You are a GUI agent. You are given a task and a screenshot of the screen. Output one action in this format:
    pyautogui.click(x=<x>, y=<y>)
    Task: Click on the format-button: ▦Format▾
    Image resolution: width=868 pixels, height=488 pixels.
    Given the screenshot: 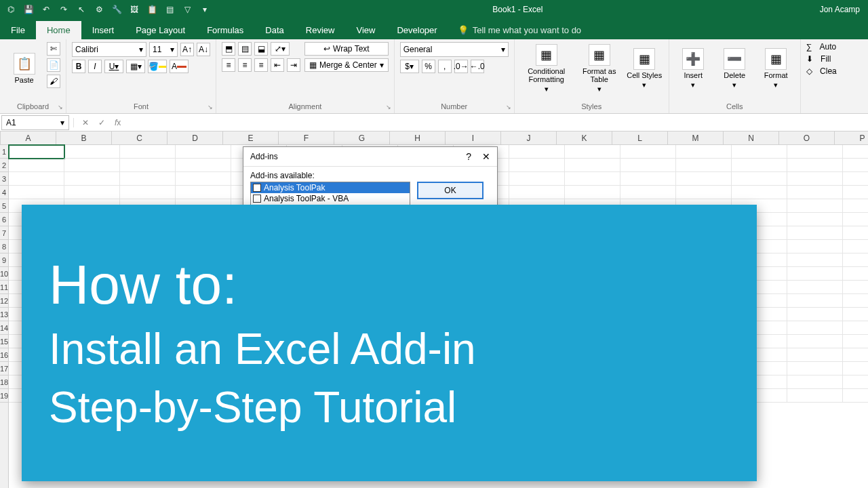 What is the action you would take?
    pyautogui.click(x=776, y=68)
    